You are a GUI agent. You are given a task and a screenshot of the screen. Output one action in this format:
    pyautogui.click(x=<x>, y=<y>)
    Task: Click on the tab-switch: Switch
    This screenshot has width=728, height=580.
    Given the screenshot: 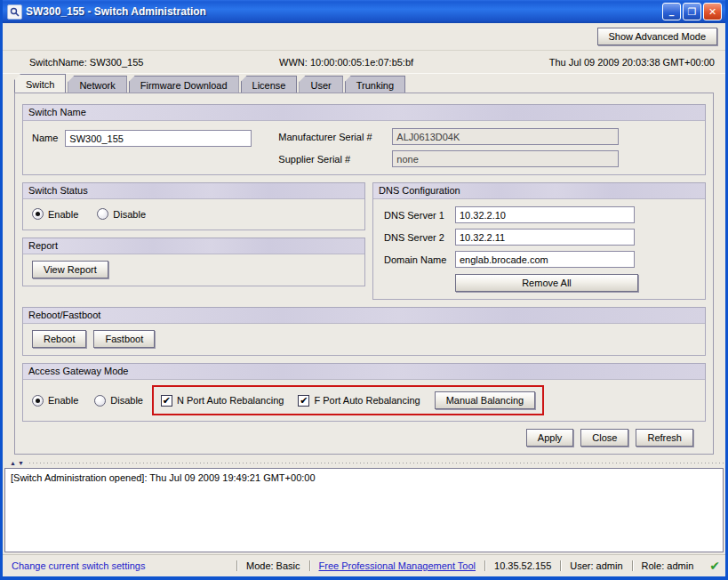 What is the action you would take?
    pyautogui.click(x=40, y=84)
    